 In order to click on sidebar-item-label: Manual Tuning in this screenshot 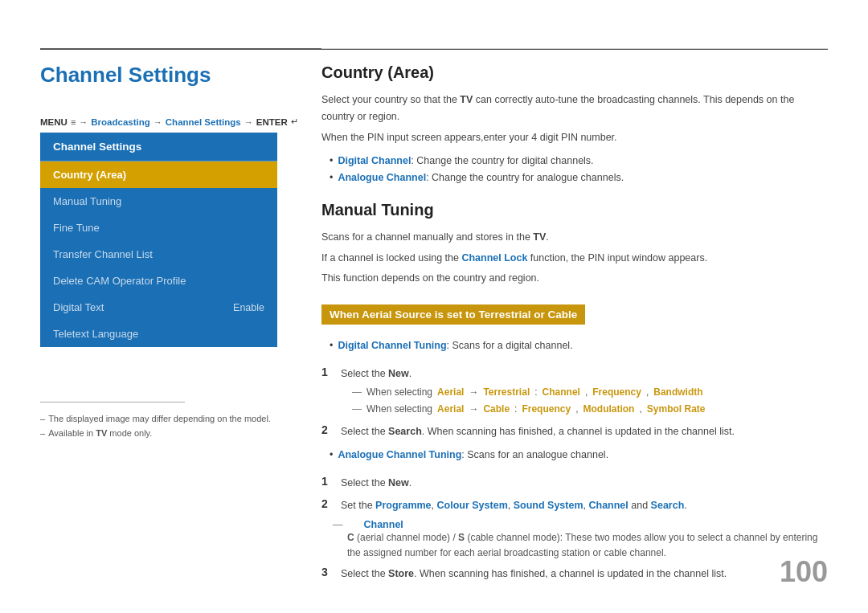, I will do `click(87, 201)`.